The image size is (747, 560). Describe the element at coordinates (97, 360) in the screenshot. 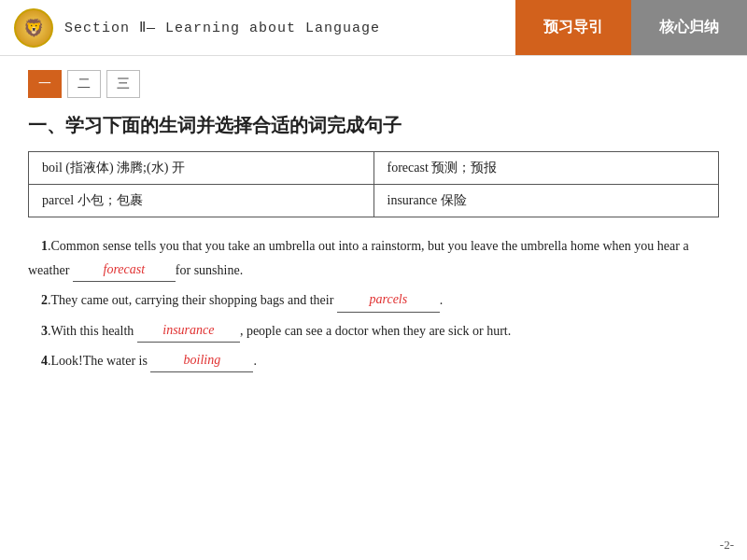

I see `ex-text-before-4: .Look!The water is` at that location.